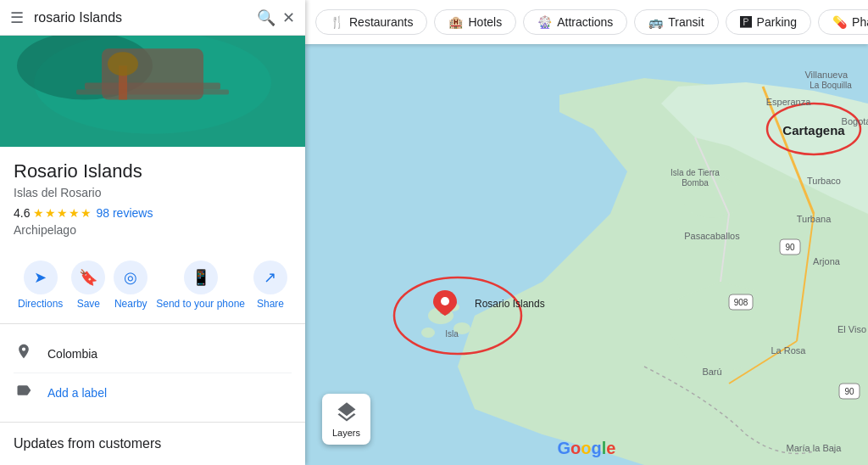 The height and width of the screenshot is (465, 868). I want to click on updates-section: Updates from customers, so click(153, 443).